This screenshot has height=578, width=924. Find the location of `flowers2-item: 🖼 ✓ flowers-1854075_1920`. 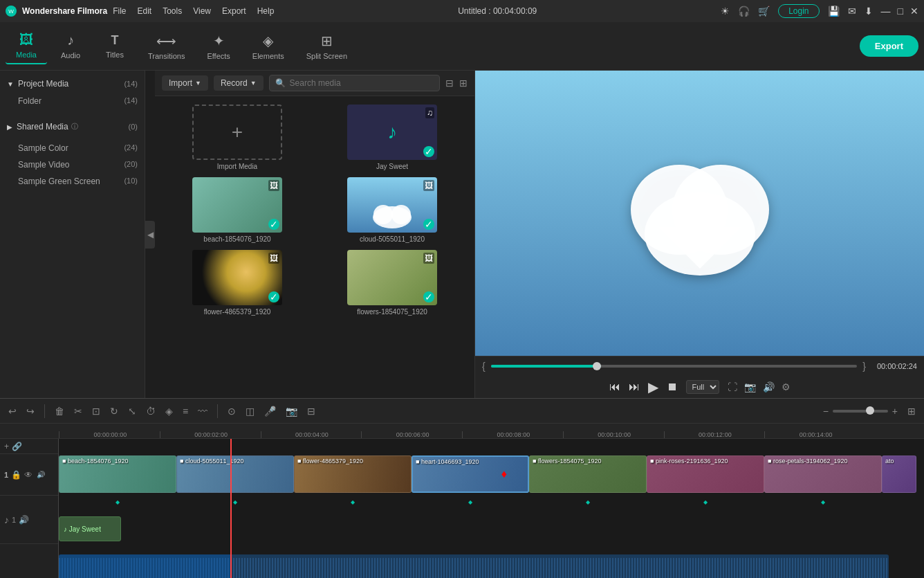

flowers2-item: 🖼 ✓ flowers-1854075_1920 is located at coordinates (392, 282).